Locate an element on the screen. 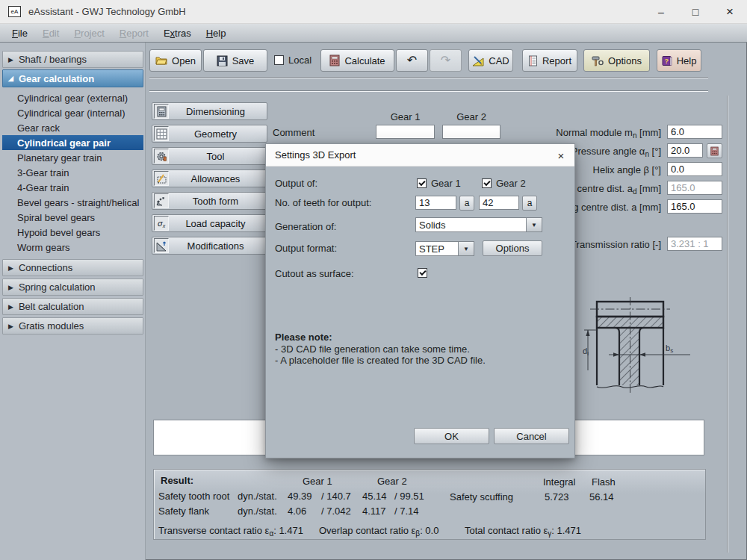 This screenshot has width=747, height=560. sidebar-item-hypoid-bevel-gears: Hypoid bevel gears is located at coordinates (73, 232).